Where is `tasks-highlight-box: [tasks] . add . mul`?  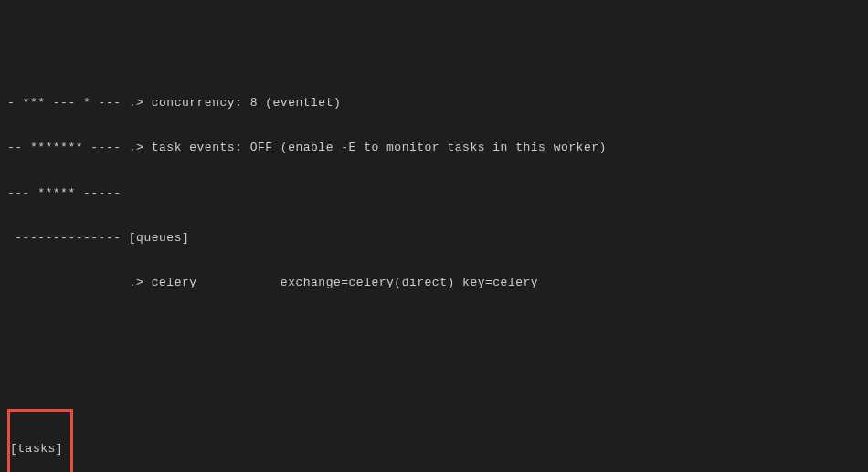 tasks-highlight-box: [tasks] . add . mul is located at coordinates (40, 440).